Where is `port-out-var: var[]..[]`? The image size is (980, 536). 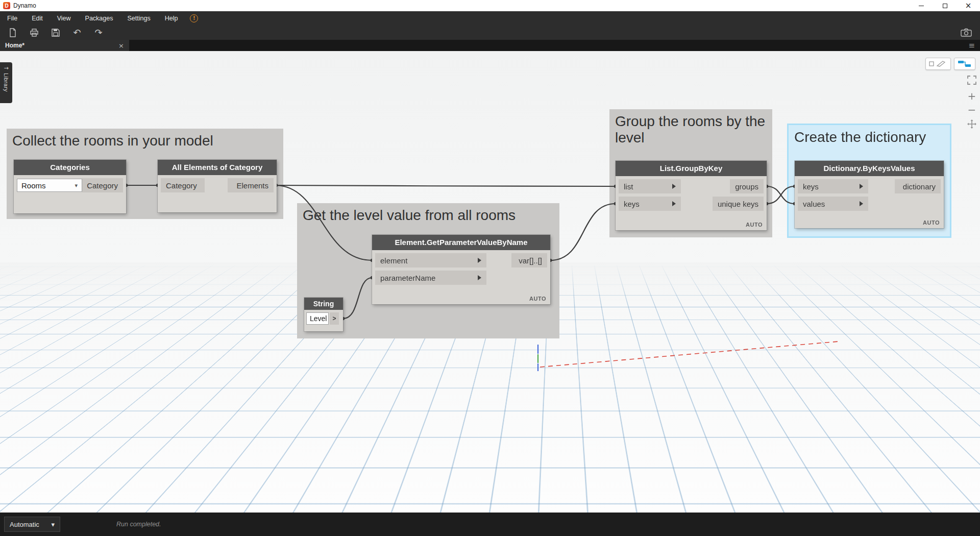
port-out-var: var[]..[] is located at coordinates (529, 260).